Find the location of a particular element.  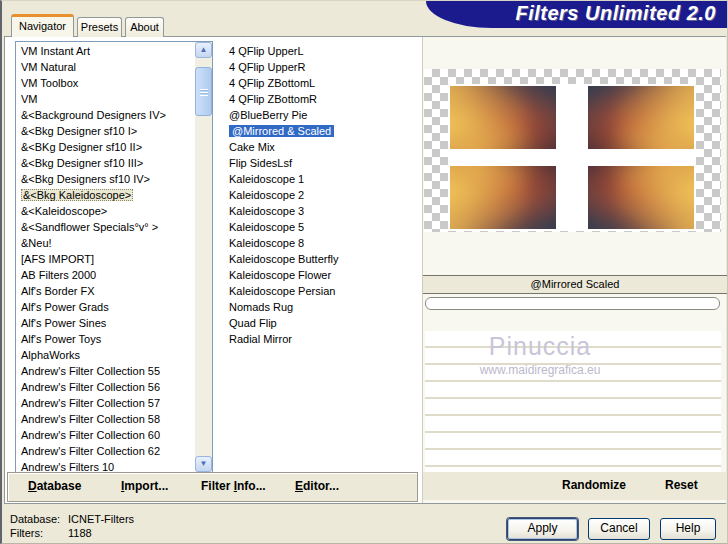

category-item: VM Instant Art is located at coordinates (106, 51).